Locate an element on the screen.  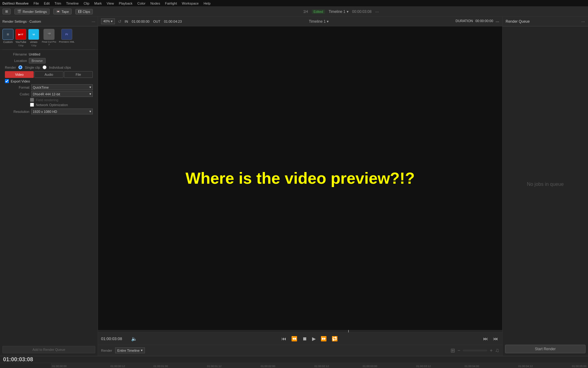
menu-nodes: Nodes is located at coordinates (155, 3).